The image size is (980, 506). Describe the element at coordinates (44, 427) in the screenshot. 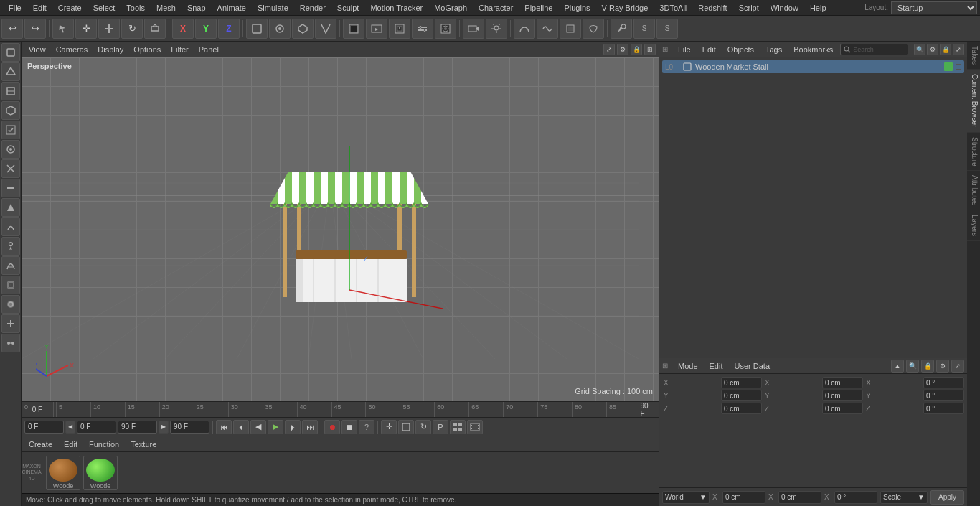

I see `current-frame-input: 0 F` at that location.